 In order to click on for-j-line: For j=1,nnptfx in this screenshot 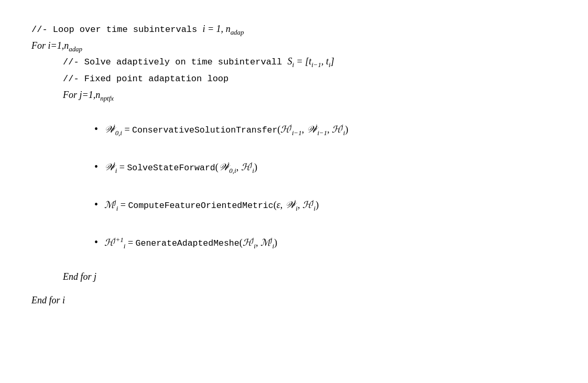, I will do `click(310, 95)`.